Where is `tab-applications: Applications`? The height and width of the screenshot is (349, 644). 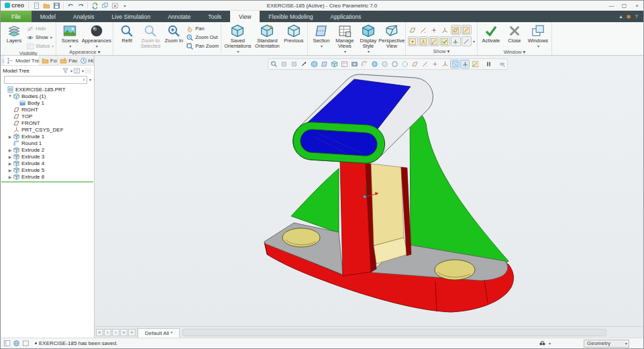 tab-applications: Applications is located at coordinates (345, 16).